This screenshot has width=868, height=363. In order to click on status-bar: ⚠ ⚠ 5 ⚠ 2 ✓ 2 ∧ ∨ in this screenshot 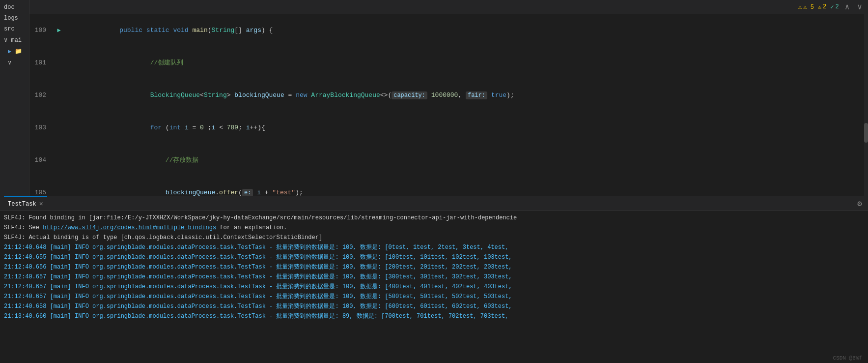, I will do `click(449, 7)`.